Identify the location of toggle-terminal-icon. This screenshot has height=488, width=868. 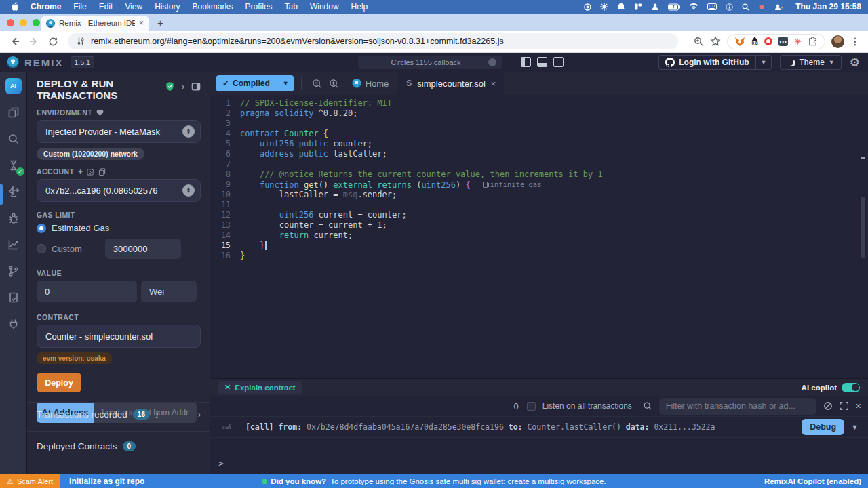
(542, 62).